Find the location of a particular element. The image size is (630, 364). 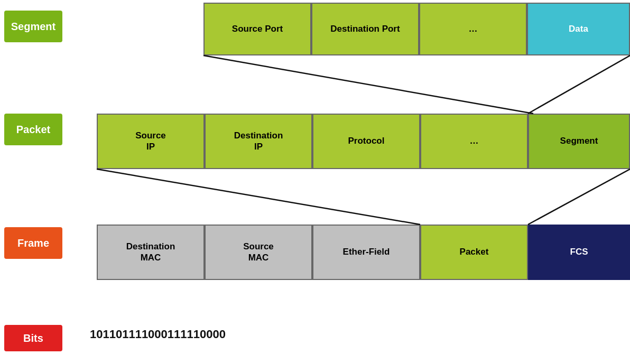

packet-protocol: Protocol is located at coordinates (366, 142).